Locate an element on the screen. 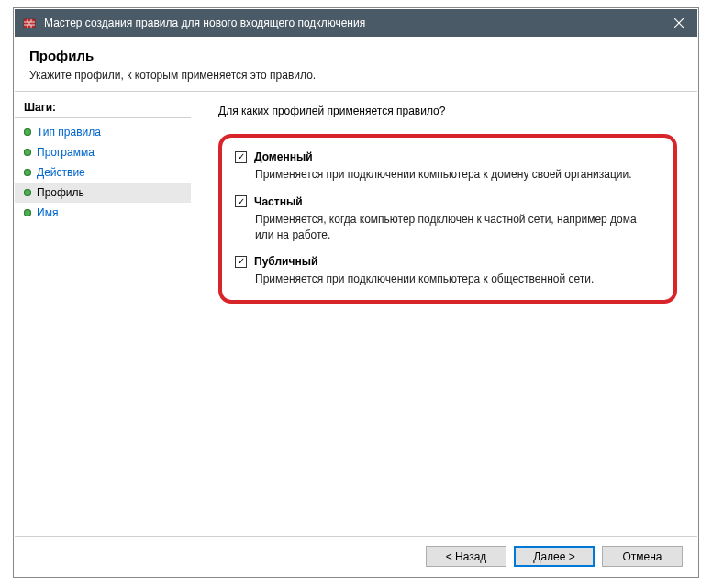 This screenshot has height=588, width=712. profile-domain: Доменный Применяется при подключении ком… is located at coordinates (446, 167).